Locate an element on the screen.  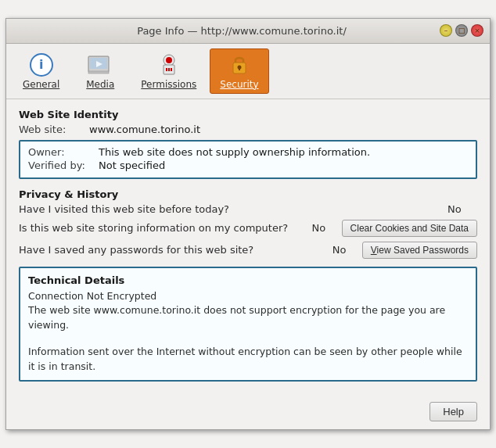
privacy-section-title: Privacy & History is located at coordinates (248, 194).